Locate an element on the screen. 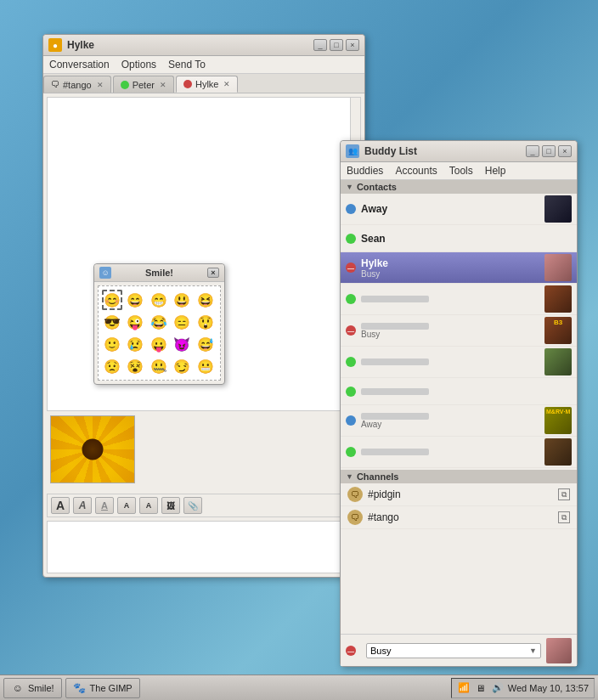  toolbar-font-small1: A is located at coordinates (127, 505).